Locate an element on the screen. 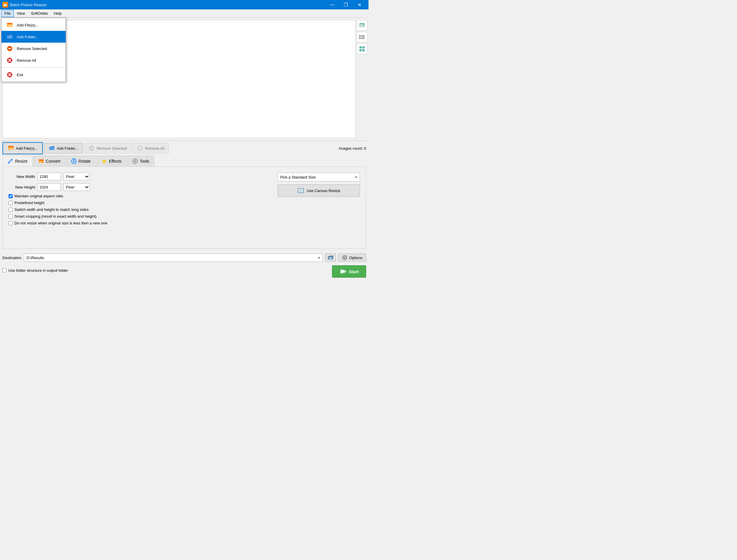  menu-item-file: File is located at coordinates (7, 13).